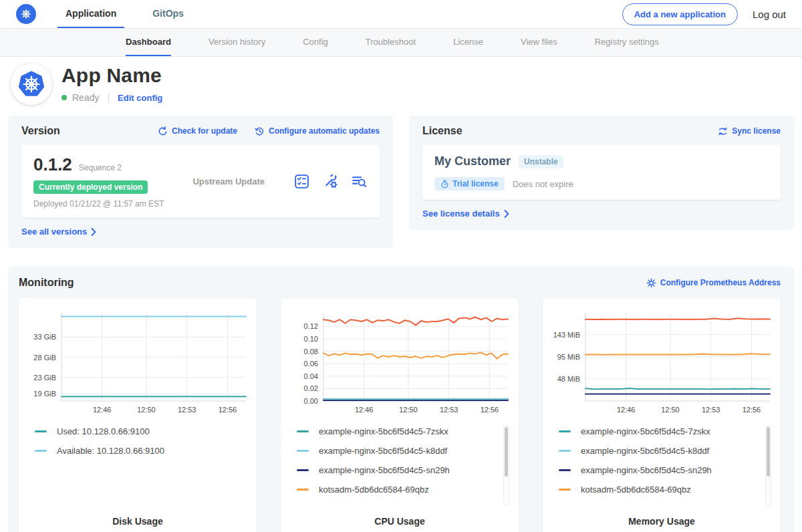  Describe the element at coordinates (112, 76) in the screenshot. I see `page-title: App Name` at that location.